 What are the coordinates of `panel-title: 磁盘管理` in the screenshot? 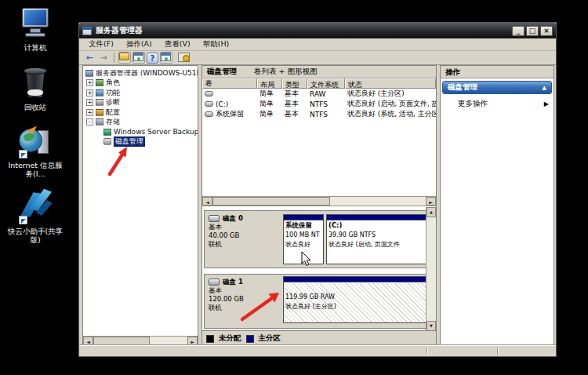 It's located at (222, 72).